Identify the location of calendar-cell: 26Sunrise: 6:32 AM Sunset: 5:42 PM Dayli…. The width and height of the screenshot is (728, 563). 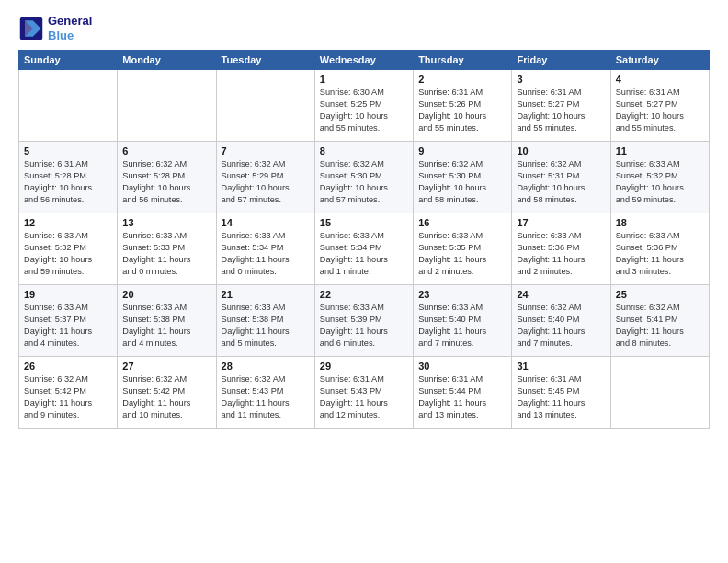
(68, 393).